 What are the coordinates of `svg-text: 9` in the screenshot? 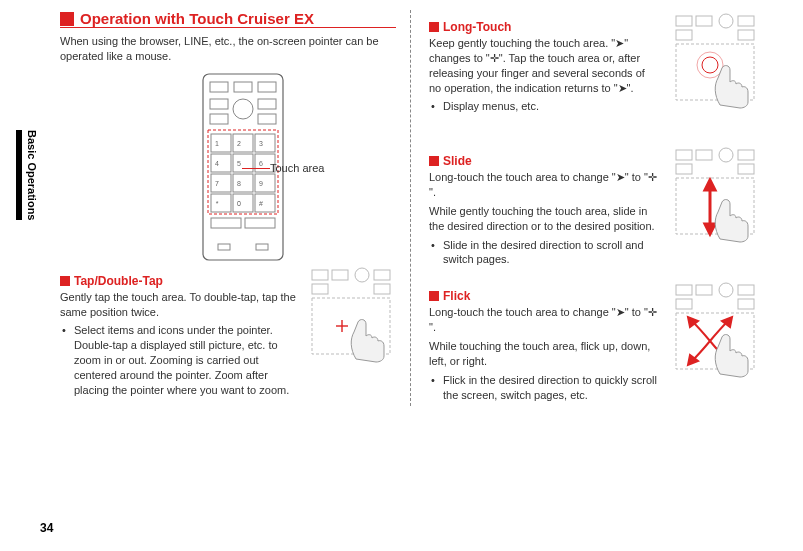 It's located at (261, 184).